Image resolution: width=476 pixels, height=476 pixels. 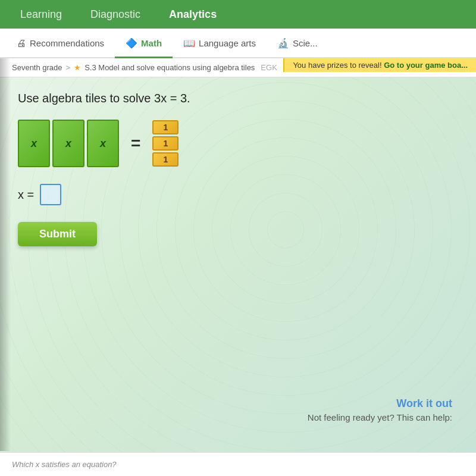 I want to click on one-tile-2: 1, so click(x=165, y=143).